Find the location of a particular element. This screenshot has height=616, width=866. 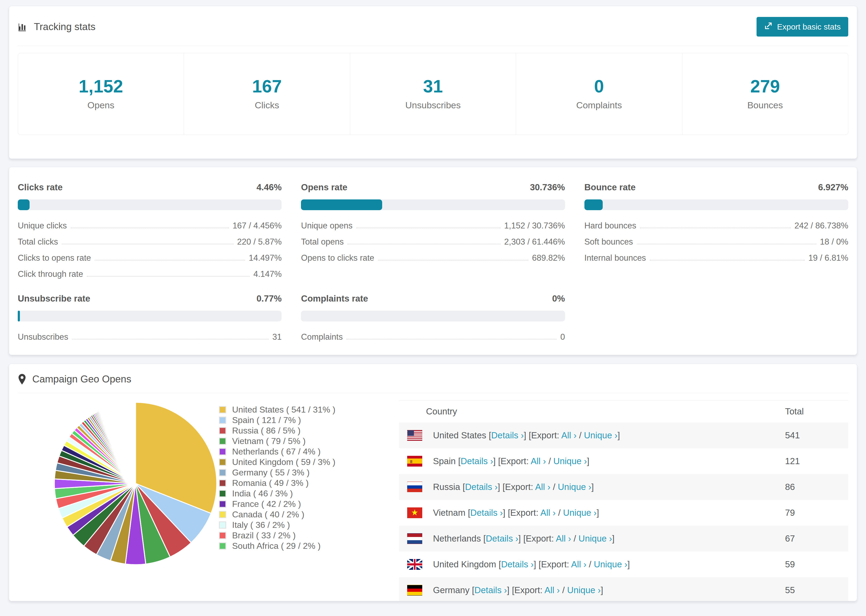

country-cell: Netherlands [Details ›] [Export: All › /… is located at coordinates (592, 539).